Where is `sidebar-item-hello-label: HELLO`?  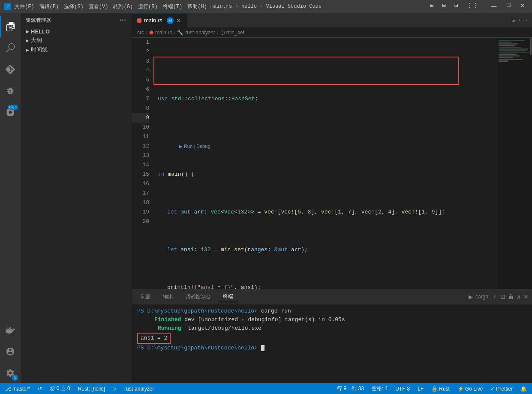 sidebar-item-hello-label: HELLO is located at coordinates (40, 32).